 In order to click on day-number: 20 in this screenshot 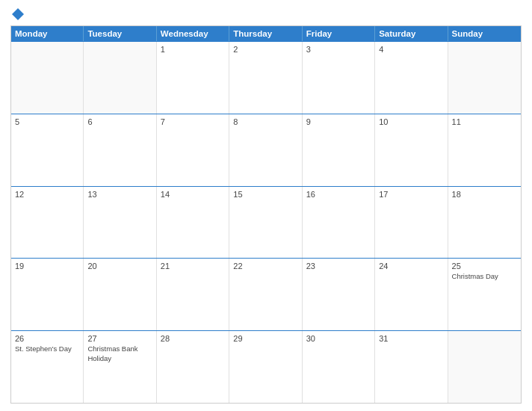, I will do `click(120, 266)`.